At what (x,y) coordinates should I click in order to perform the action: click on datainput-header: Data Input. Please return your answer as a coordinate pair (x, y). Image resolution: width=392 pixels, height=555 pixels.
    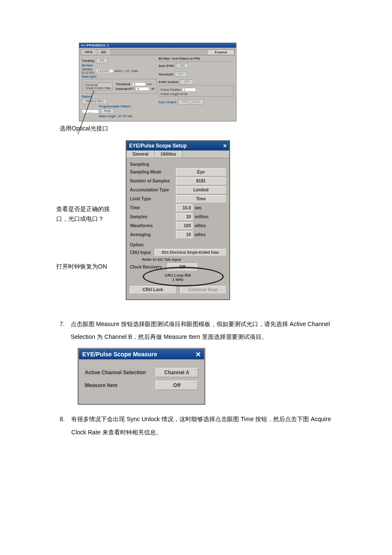
    Looking at the image, I should click on (119, 77).